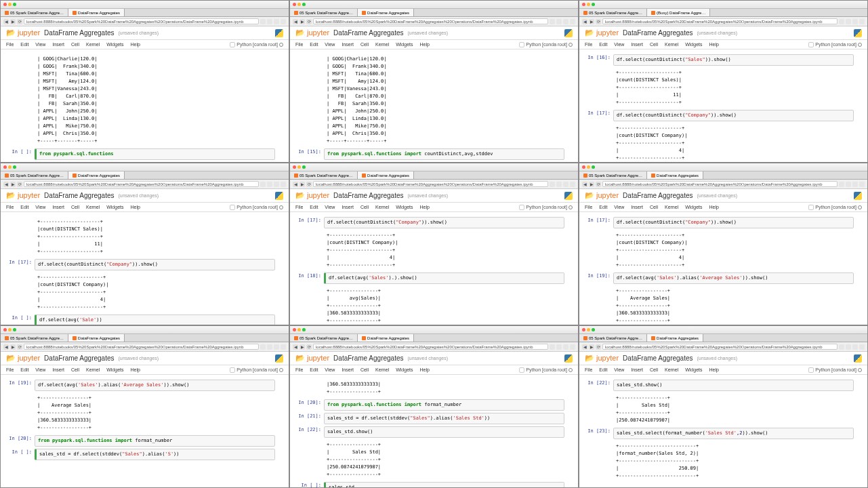  Describe the element at coordinates (138, 33) in the screenshot. I see `save-status: (unsaved changes)` at that location.